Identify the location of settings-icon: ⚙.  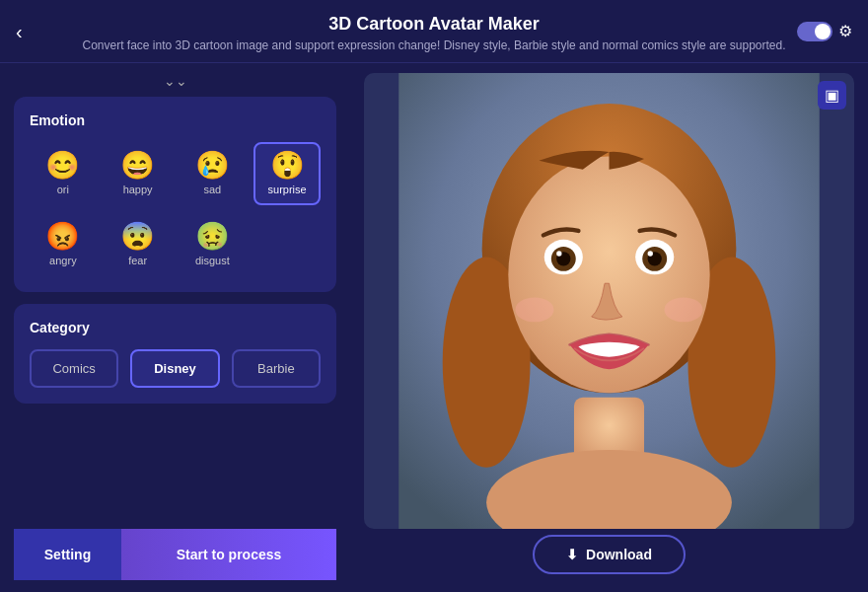
(845, 32).